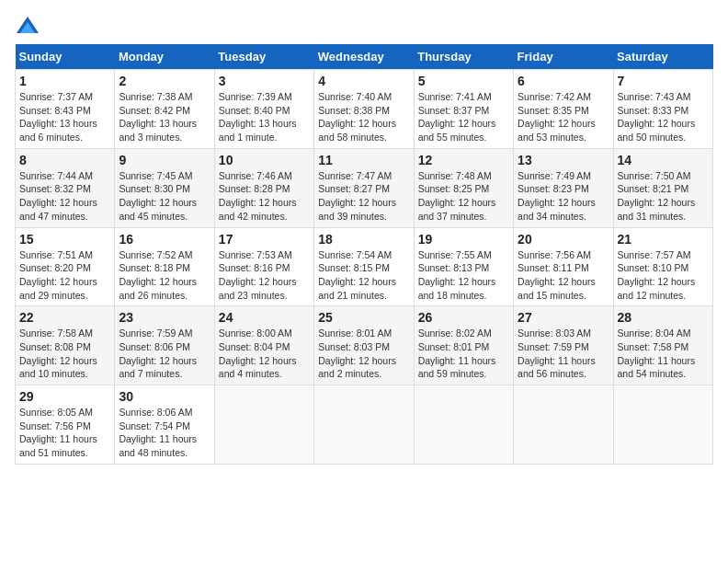 Image resolution: width=728 pixels, height=563 pixels. Describe the element at coordinates (164, 276) in the screenshot. I see `day-detail: Sunrise: 7:52 AMSunset: 8:18 PMDaylight:…` at that location.